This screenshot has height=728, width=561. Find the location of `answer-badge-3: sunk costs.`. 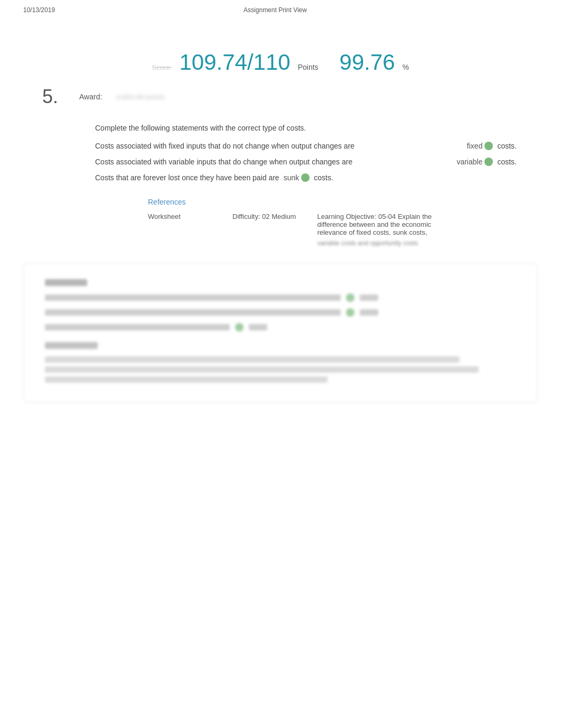

answer-badge-3: sunk costs. is located at coordinates (308, 178).